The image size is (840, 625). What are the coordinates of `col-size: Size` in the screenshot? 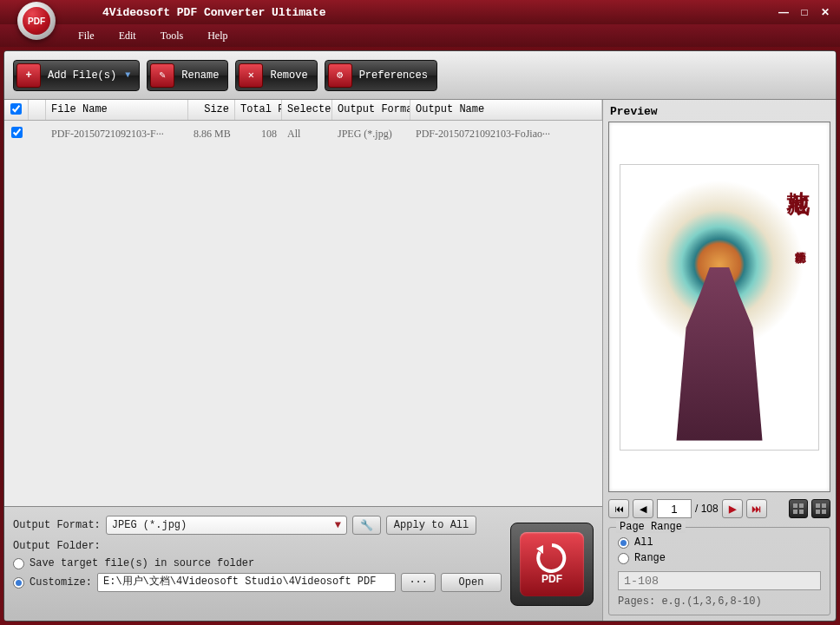 It's located at (212, 109).